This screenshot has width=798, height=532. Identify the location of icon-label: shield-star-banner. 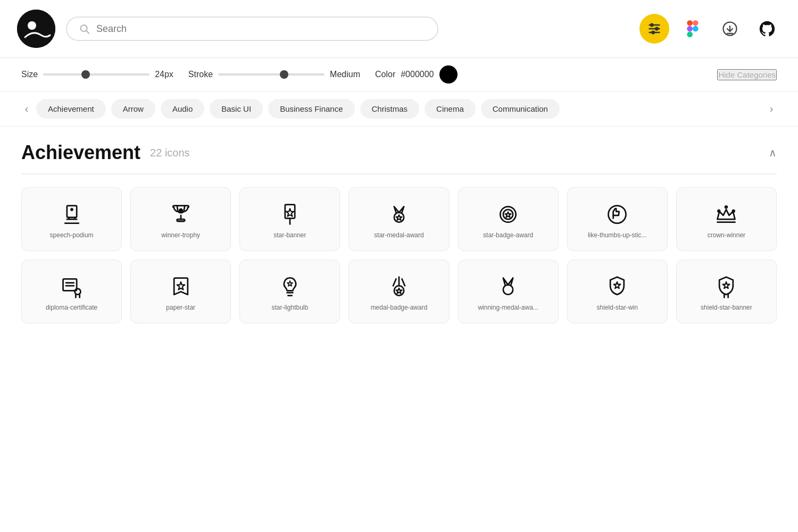
(727, 307).